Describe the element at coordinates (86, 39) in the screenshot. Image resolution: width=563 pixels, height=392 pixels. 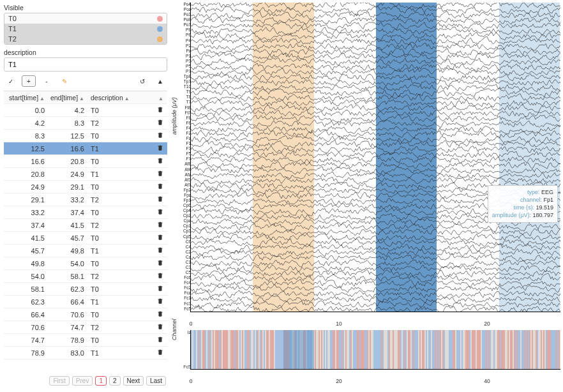
I see `visible-item-T2: T2` at that location.